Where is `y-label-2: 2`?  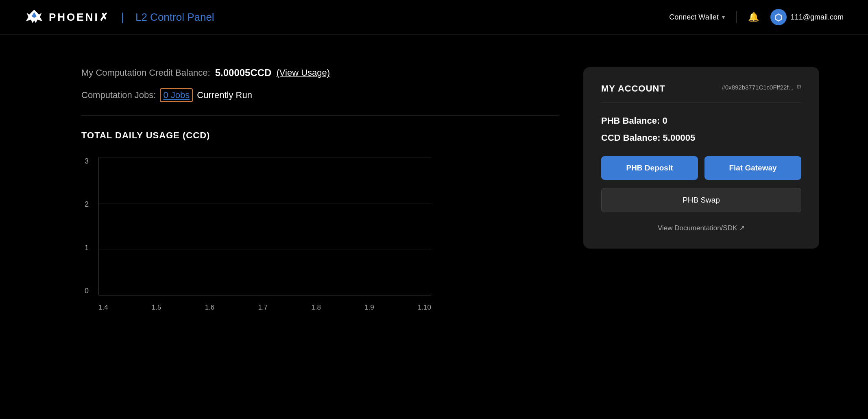
y-label-2: 2 is located at coordinates (87, 204).